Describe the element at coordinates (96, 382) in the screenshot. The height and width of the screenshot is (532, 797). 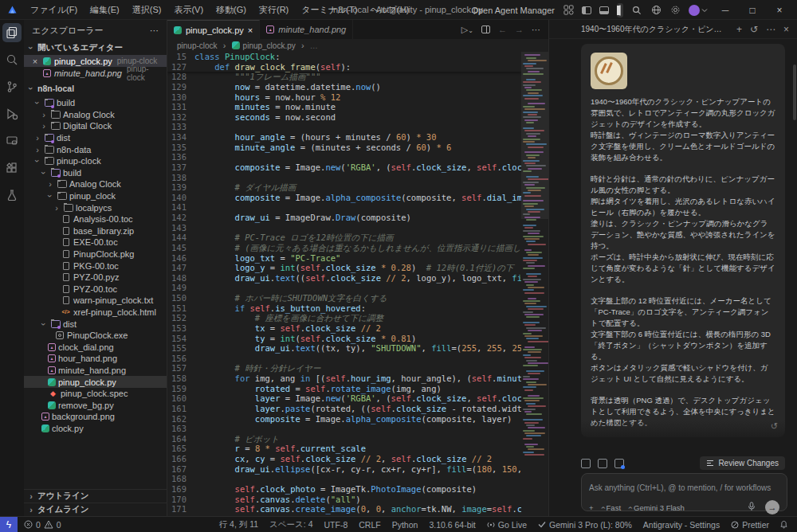
I see `tree-item-pinup-clock-py: pinup_clock.py` at that location.